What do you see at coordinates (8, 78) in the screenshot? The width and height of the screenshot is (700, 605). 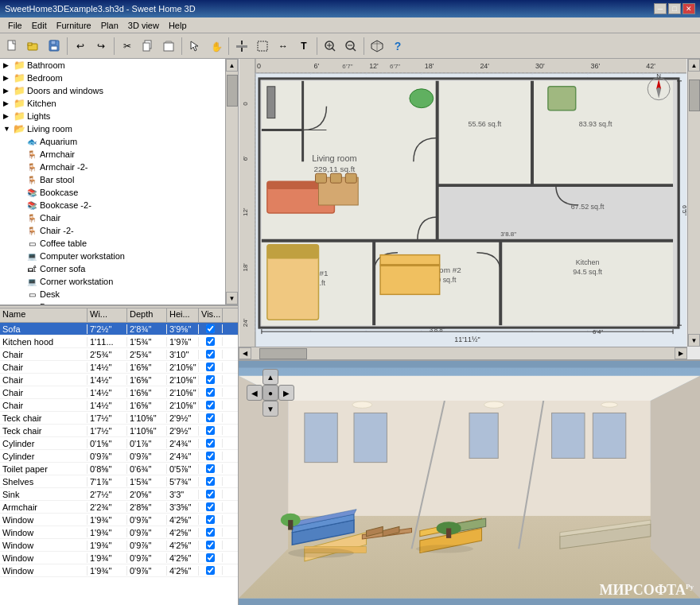 I see `expand-bedroom: ▶` at bounding box center [8, 78].